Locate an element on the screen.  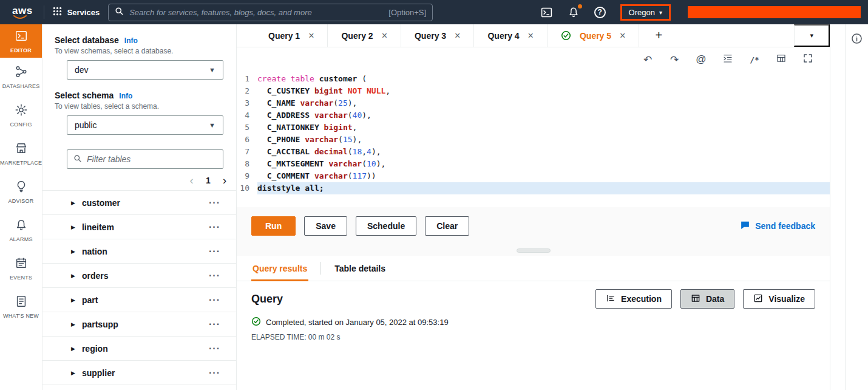
code-line: 7 C_ACCTBAL decimal(18,4), is located at coordinates (533, 152).